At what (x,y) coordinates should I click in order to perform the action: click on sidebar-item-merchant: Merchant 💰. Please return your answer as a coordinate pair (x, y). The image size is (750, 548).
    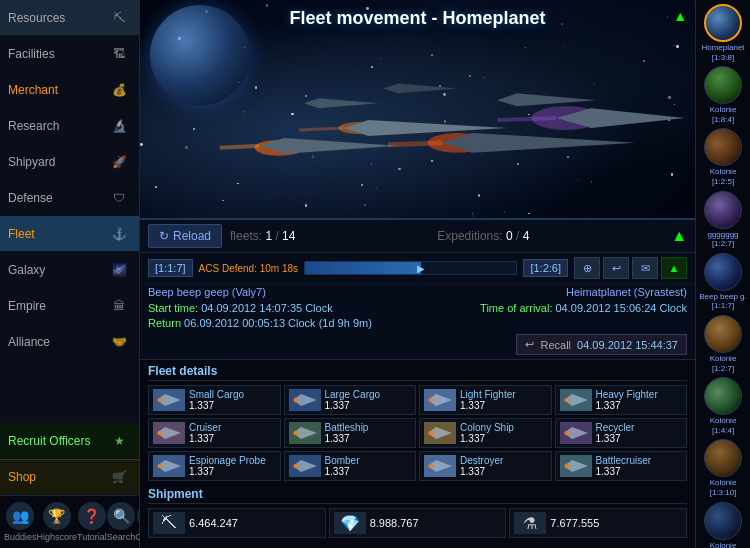
    Looking at the image, I should click on (70, 90).